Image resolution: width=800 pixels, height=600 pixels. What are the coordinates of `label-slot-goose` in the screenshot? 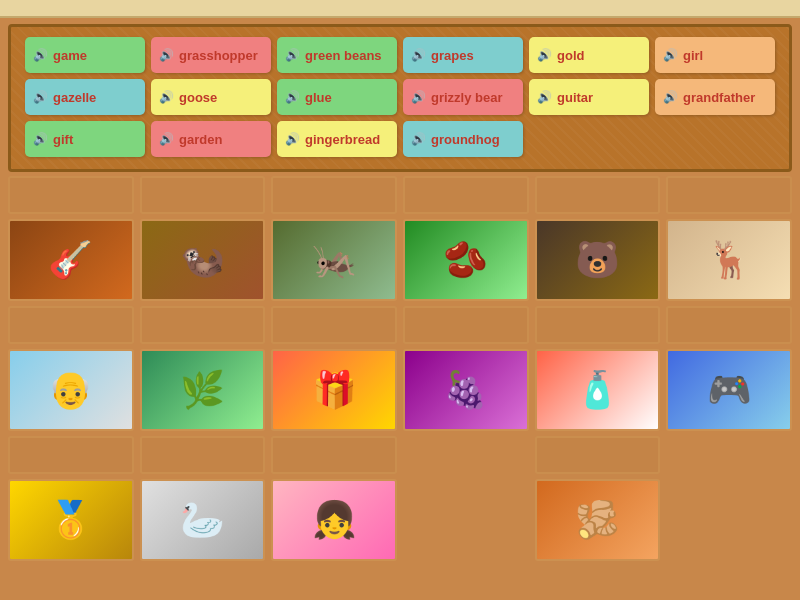 It's located at (203, 455).